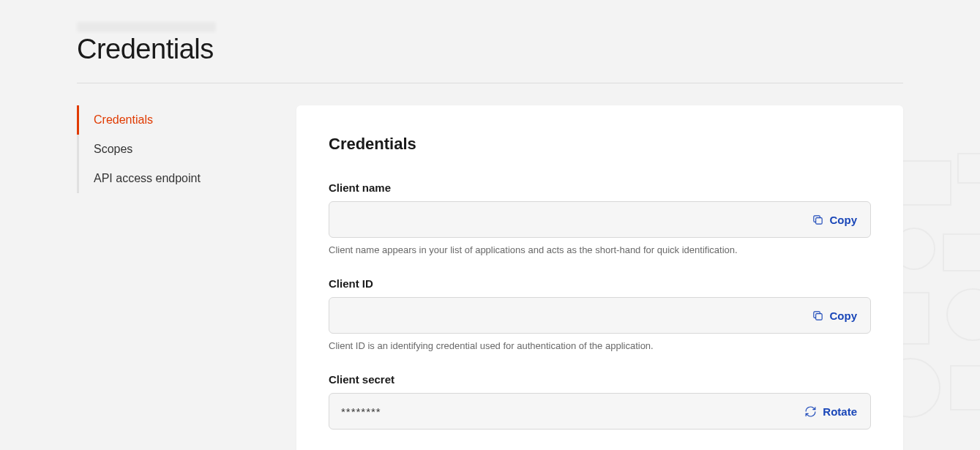  I want to click on sidebar-item-scopes: Scopes, so click(176, 149).